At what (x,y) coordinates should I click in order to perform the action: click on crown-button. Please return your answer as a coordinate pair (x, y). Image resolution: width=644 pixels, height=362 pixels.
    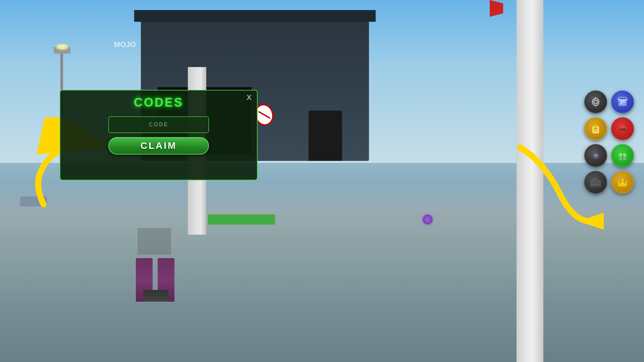
    Looking at the image, I should click on (623, 182).